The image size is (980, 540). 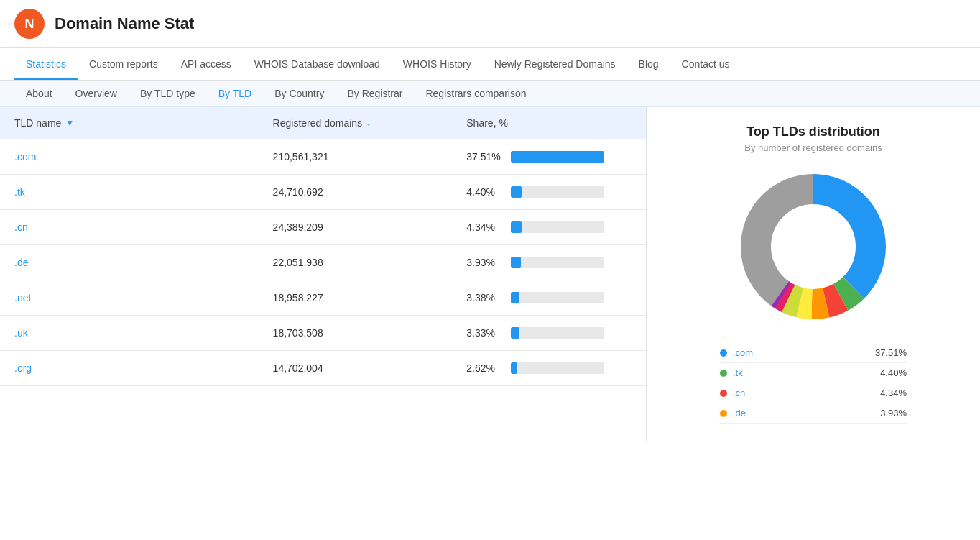 What do you see at coordinates (894, 393) in the screenshot?
I see `legend-pct: 4.34%` at bounding box center [894, 393].